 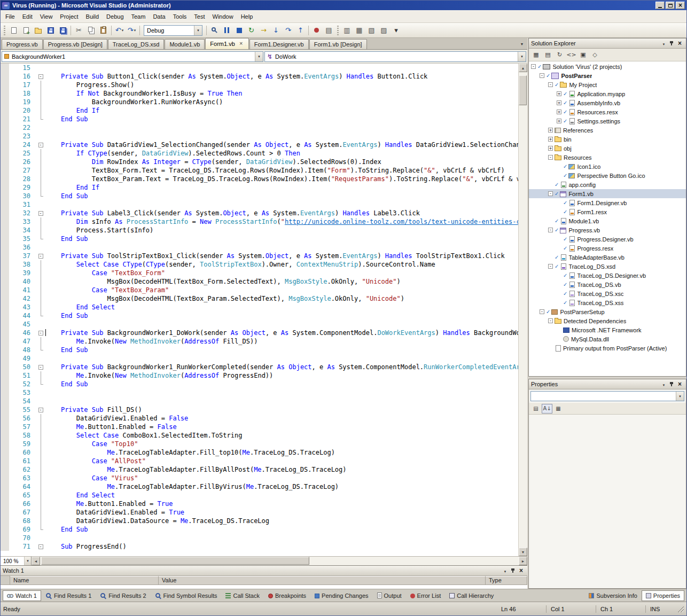 I want to click on watch-column-header: Name, so click(x=84, y=580).